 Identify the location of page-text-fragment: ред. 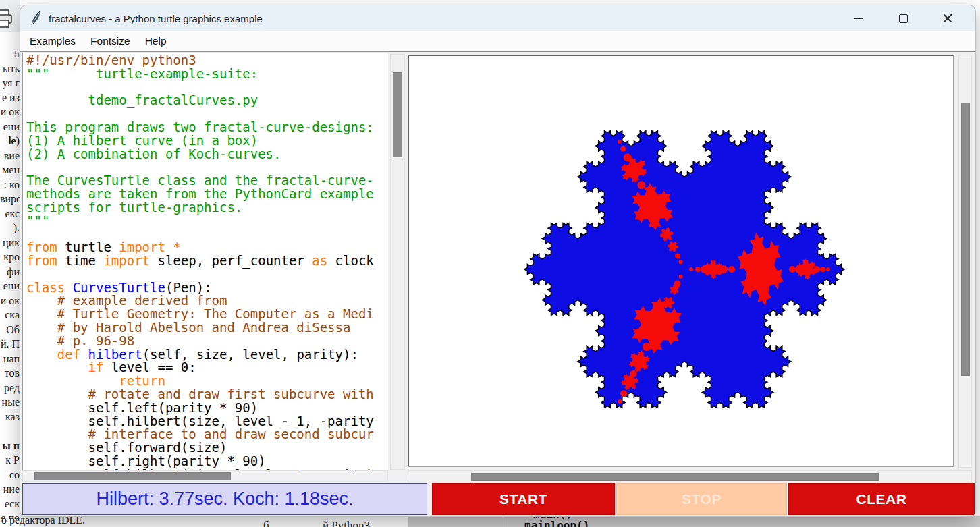
(9, 388).